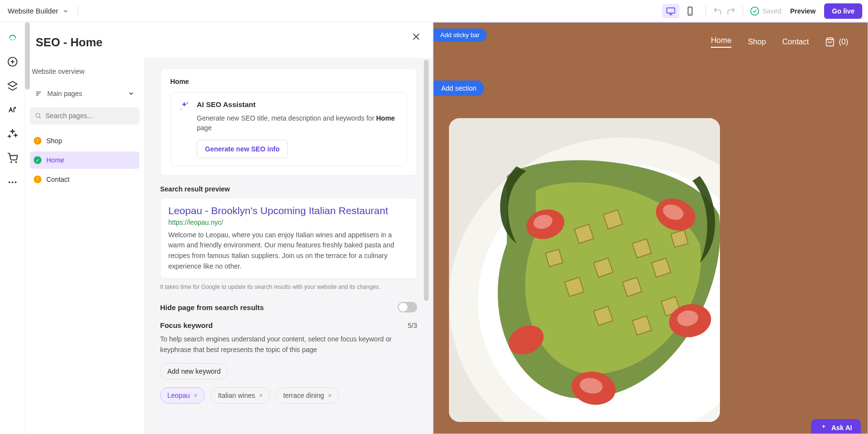 The height and width of the screenshot is (434, 868). What do you see at coordinates (288, 251) in the screenshot?
I see `serp-description: Welcome to Leopau, where you can enjoy I…` at bounding box center [288, 251].